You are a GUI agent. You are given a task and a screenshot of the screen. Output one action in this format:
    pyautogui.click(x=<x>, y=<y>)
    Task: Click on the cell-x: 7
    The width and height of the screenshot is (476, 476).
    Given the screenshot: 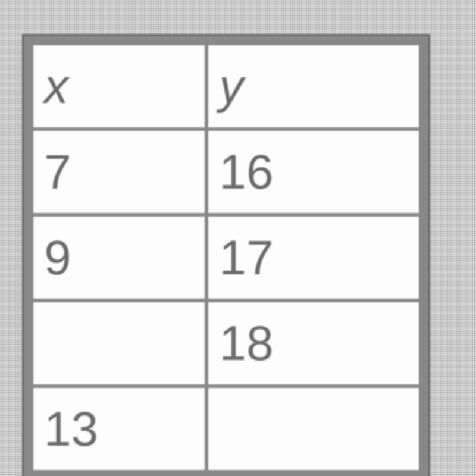 What is the action you would take?
    pyautogui.click(x=119, y=172)
    